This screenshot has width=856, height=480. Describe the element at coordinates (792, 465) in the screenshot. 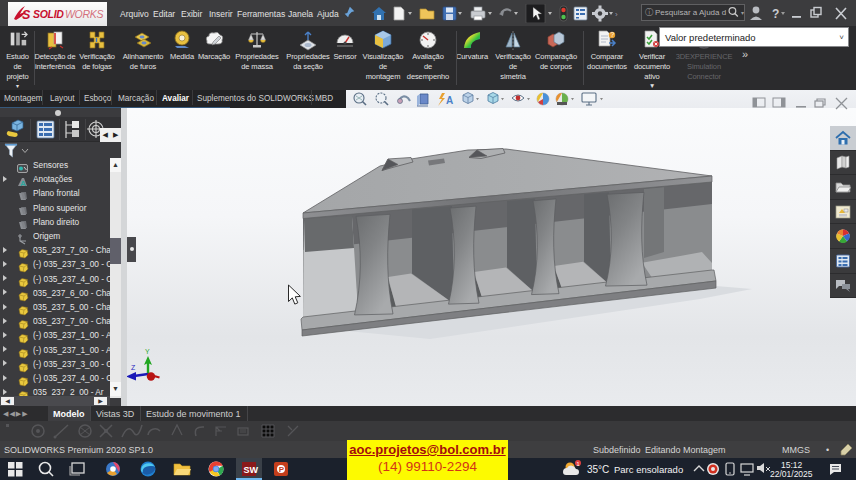

I see `svg-text: 15:12` at that location.